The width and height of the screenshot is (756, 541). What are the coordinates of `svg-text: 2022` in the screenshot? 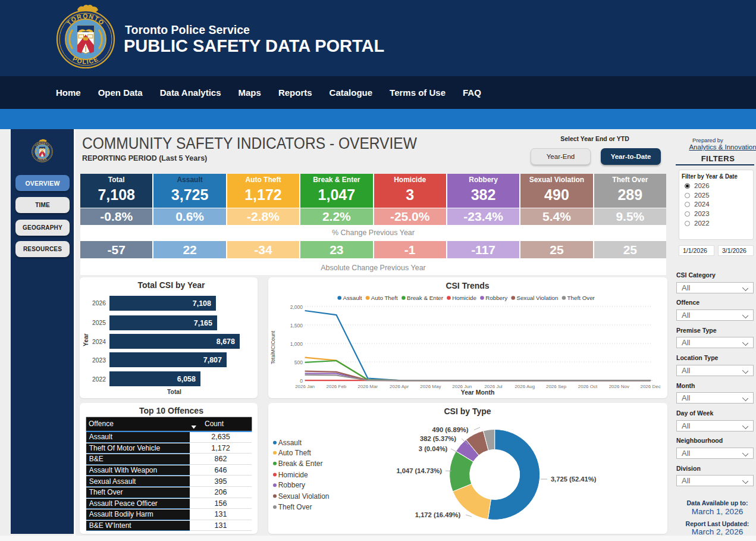 It's located at (99, 380).